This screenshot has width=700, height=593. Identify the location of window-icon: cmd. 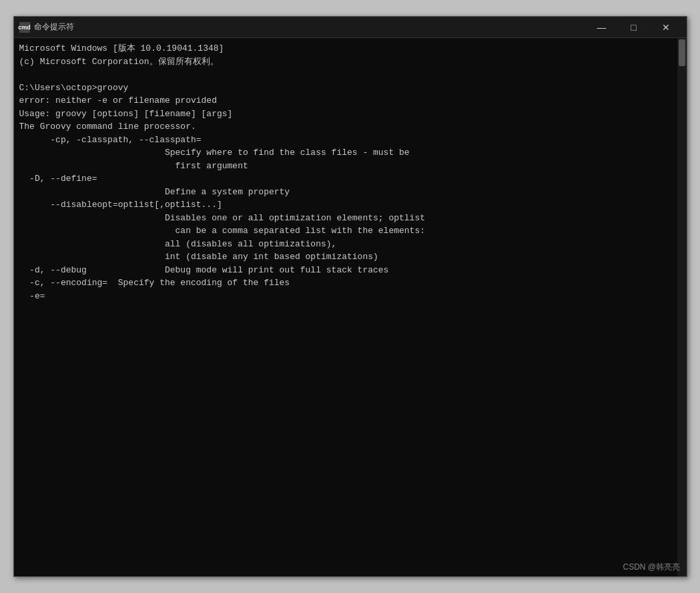
(25, 27).